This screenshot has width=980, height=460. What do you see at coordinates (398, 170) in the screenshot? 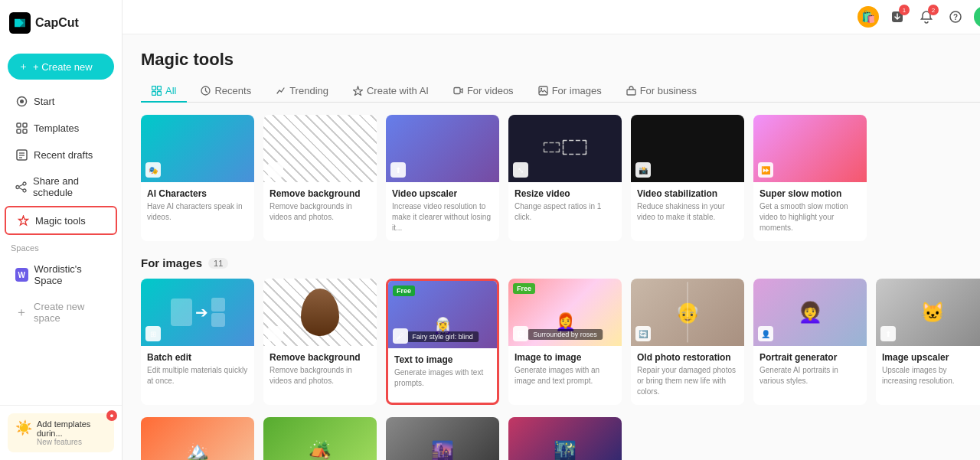
I see `video-upscaler-overlay-icon: ⬆` at bounding box center [398, 170].